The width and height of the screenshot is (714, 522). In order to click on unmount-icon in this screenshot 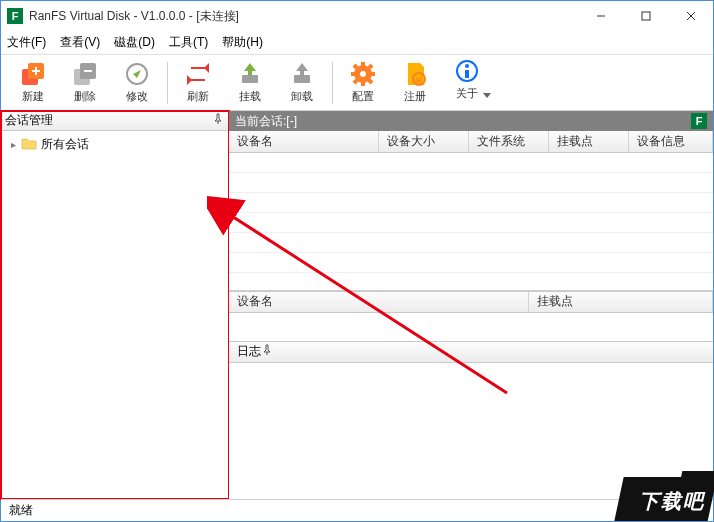, I will do `click(302, 74)`.